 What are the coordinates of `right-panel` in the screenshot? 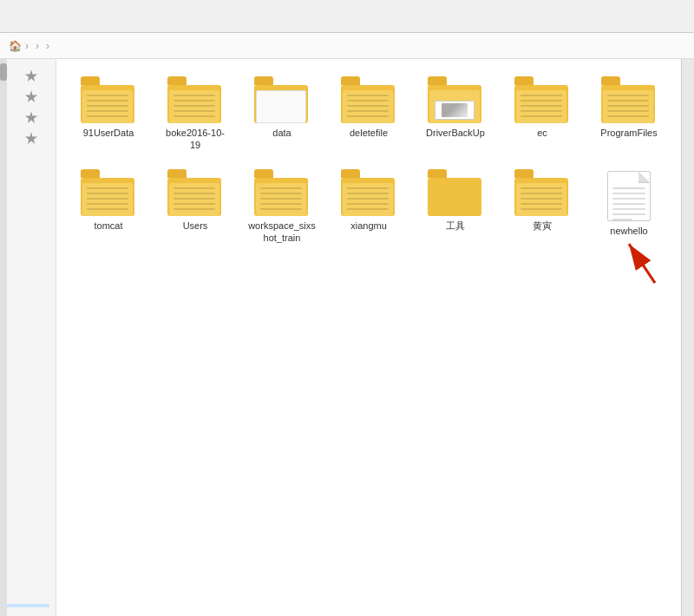 It's located at (687, 337).